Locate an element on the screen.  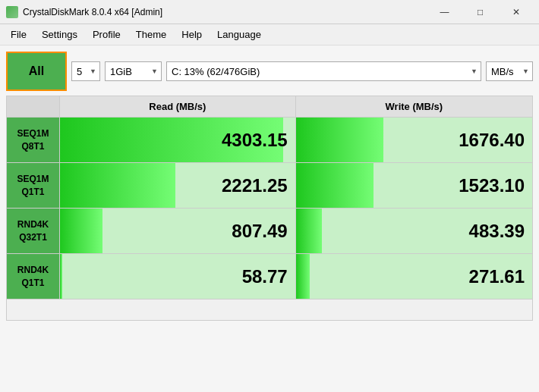
app-icon is located at coordinates (12, 12).